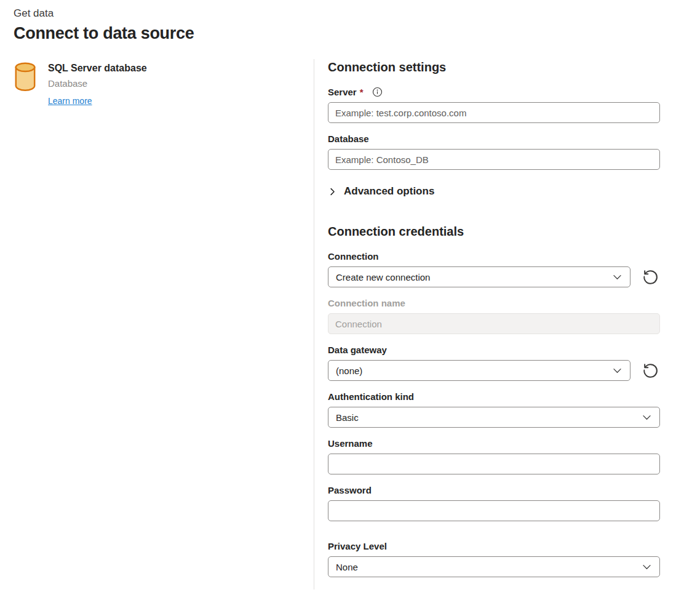 This screenshot has width=700, height=600. I want to click on server-field: Server *, so click(494, 105).